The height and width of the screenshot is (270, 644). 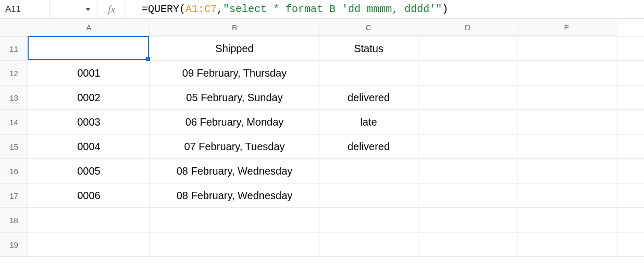 I want to click on table-row: 11IDShippedStatus, so click(x=322, y=49).